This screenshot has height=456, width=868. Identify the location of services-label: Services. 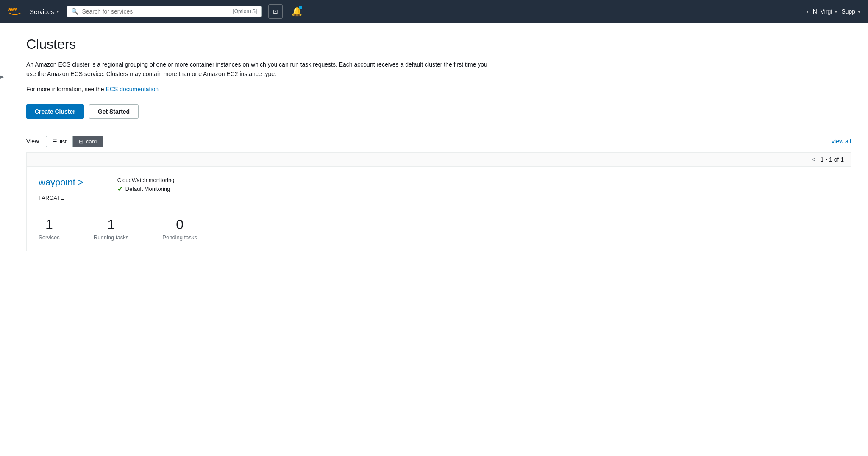
(42, 12).